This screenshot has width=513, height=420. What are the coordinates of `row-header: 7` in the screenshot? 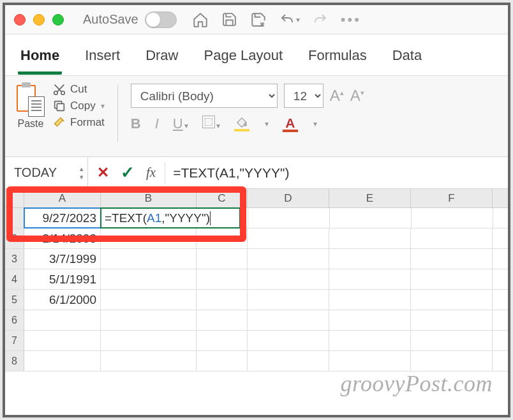 It's located at (15, 341).